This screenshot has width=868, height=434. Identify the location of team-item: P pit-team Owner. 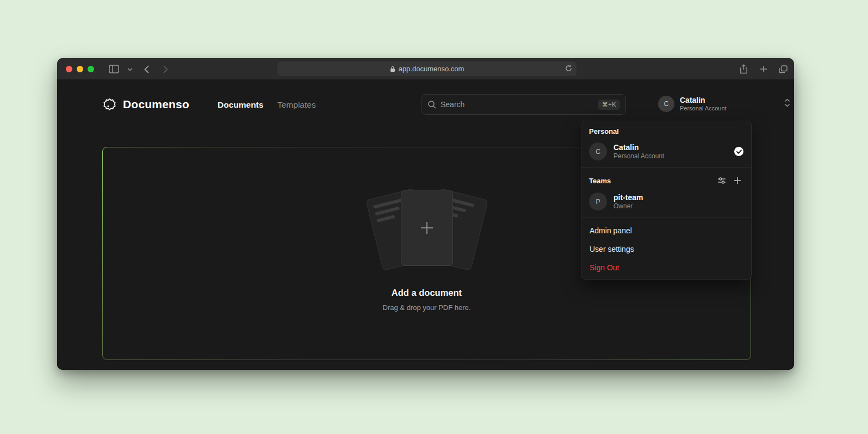
(666, 201).